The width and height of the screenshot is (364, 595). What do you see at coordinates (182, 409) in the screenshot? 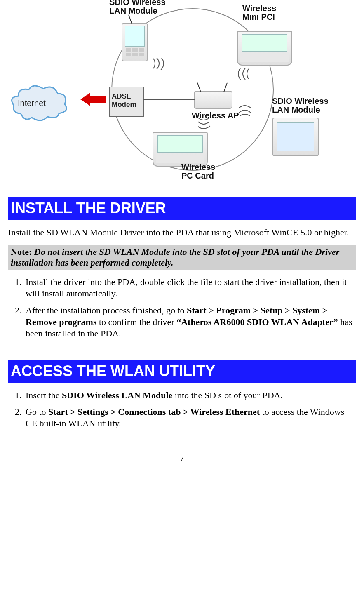
I see `access-steps-list: Insert the SDIO Wireless LAN Module into…` at bounding box center [182, 409].